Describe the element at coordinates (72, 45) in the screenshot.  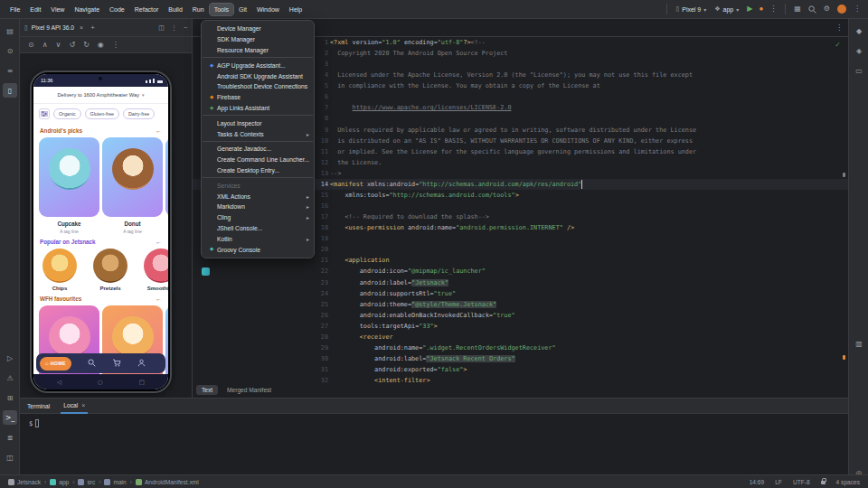
I see `rotate-left-icon: ↺` at that location.